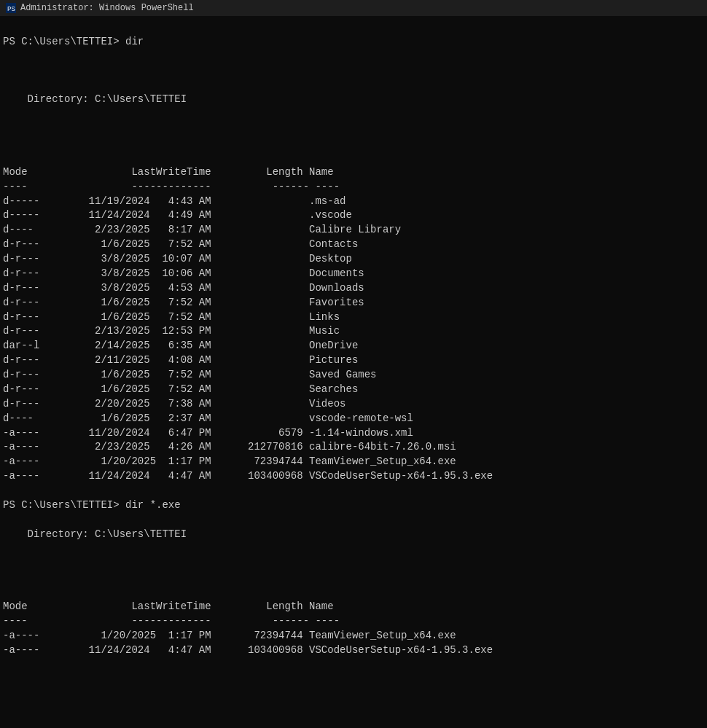  Describe the element at coordinates (181, 244) in the screenshot. I see `dir-entry-4: d-r--- 1/6/2025 7:52 AM Contacts` at that location.